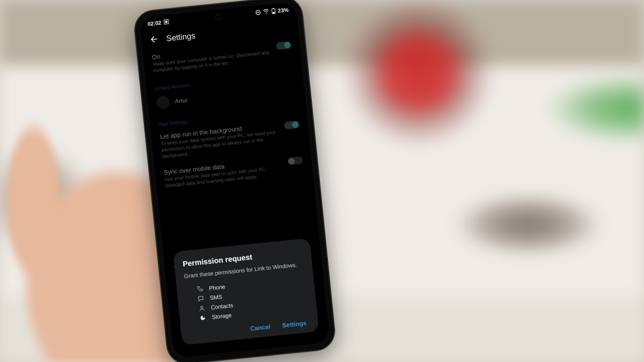  What do you see at coordinates (166, 21) in the screenshot?
I see `screenshot-icon` at bounding box center [166, 21].